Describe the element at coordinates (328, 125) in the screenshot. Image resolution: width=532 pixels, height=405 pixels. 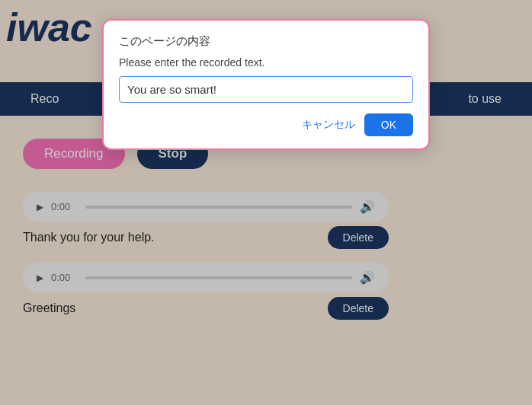
I see `cancel-button: キャンセル` at that location.